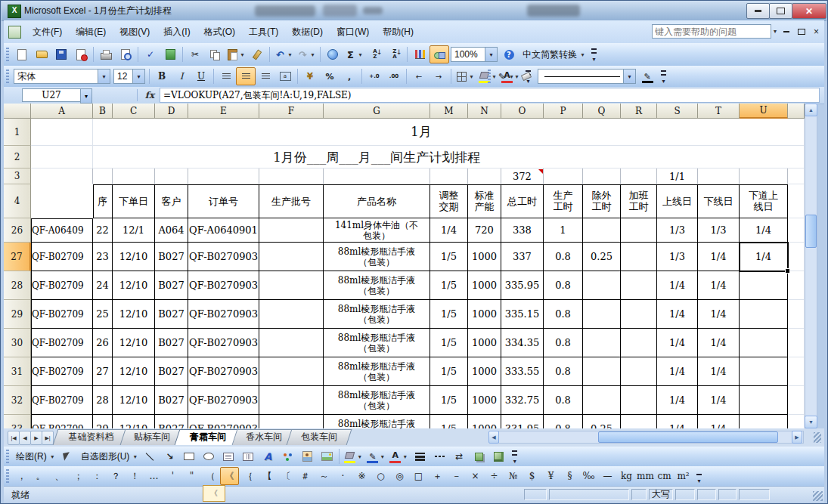 The height and width of the screenshot is (504, 828). What do you see at coordinates (678, 230) in the screenshot?
I see `cell-S26: 1/3` at bounding box center [678, 230].